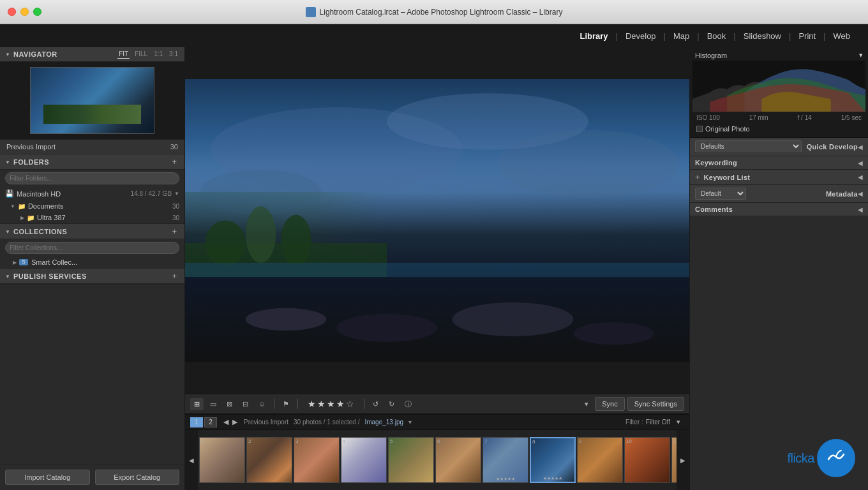 Image resolution: width=868 pixels, height=490 pixels. Describe the element at coordinates (92, 147) in the screenshot. I see `previous-import-row: Previous Import 30` at that location.